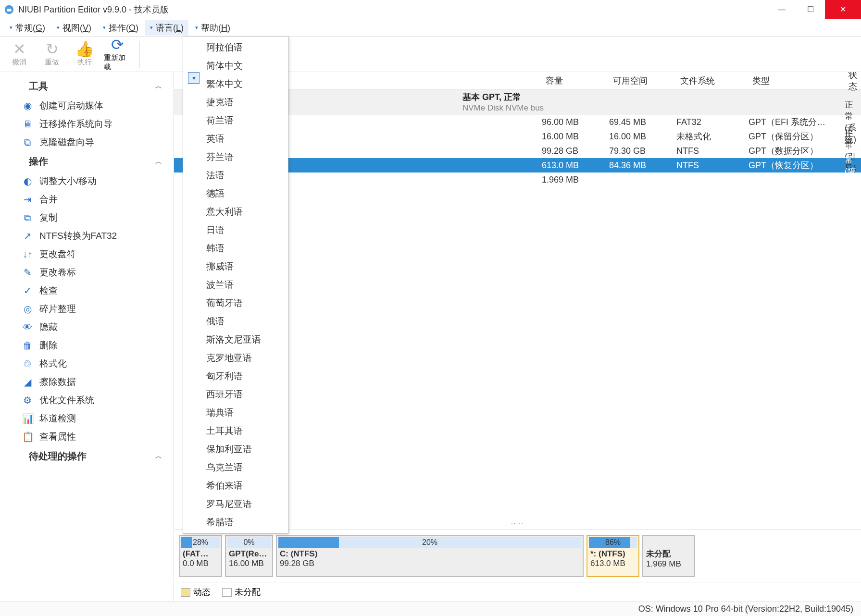  Describe the element at coordinates (87, 419) in the screenshot. I see `sidebar-item: 📊坏道检测` at that location.